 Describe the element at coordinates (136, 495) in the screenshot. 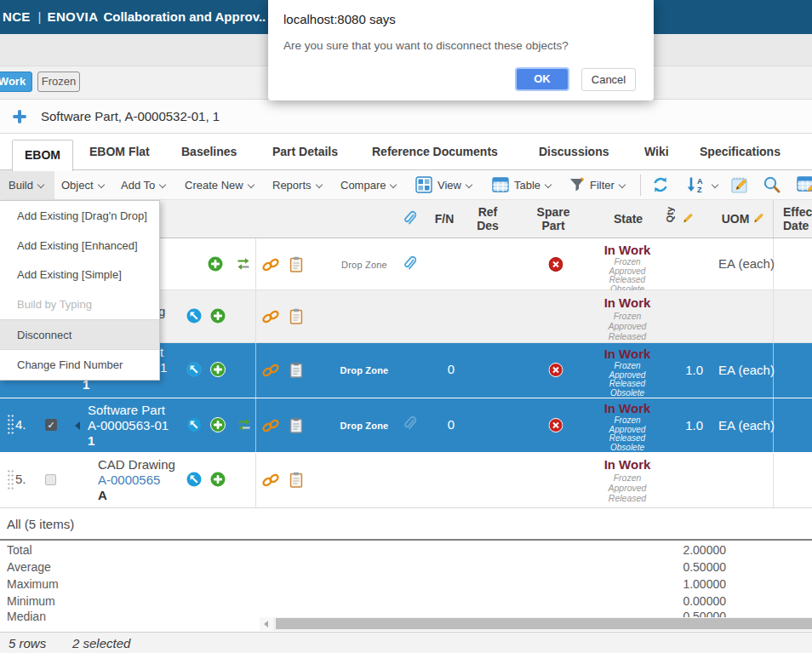

I see `object-revision: A` at that location.